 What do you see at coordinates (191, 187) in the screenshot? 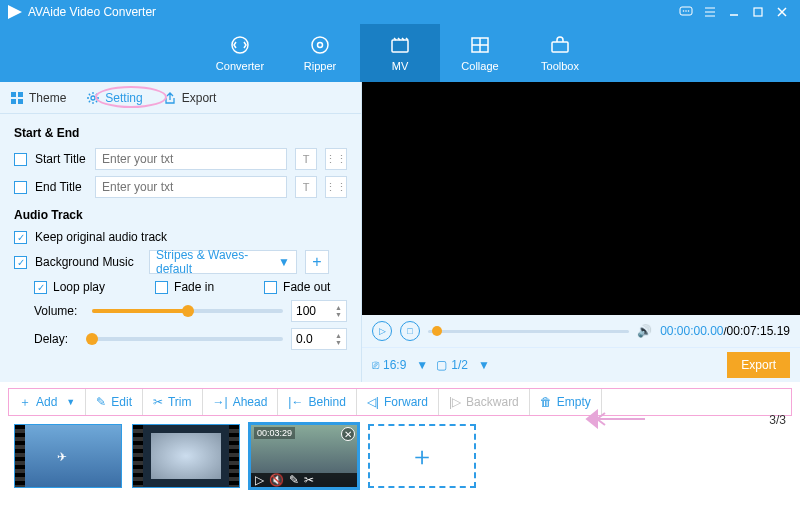
I see `end-title-input` at bounding box center [191, 187].